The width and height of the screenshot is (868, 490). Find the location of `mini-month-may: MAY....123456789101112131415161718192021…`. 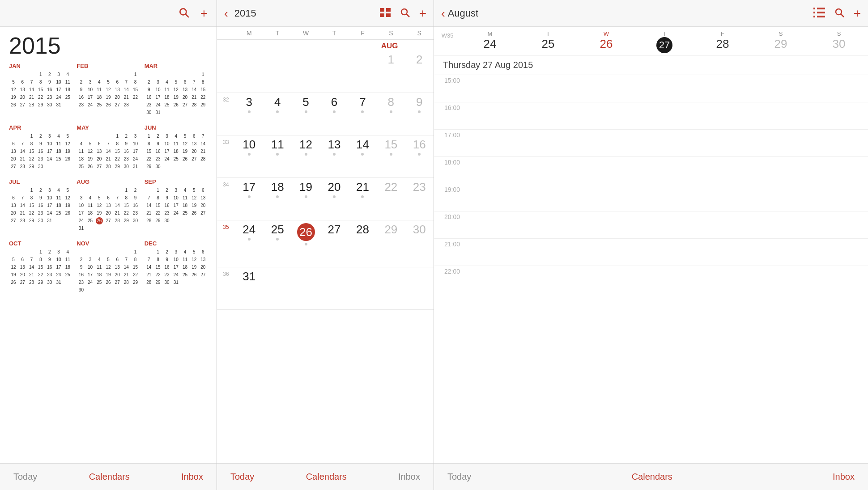

mini-month-may: MAY....123456789101112131415161718192021… is located at coordinates (108, 148).